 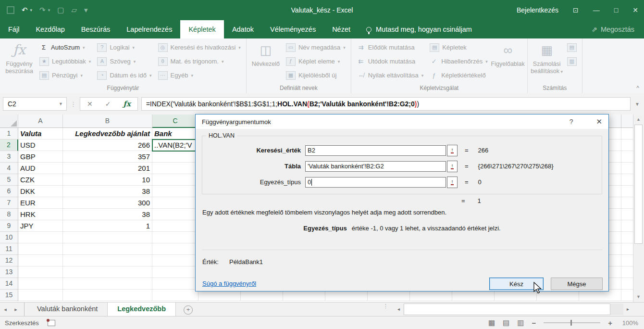 What do you see at coordinates (40, 284) in the screenshot?
I see `cell-a14` at bounding box center [40, 284].